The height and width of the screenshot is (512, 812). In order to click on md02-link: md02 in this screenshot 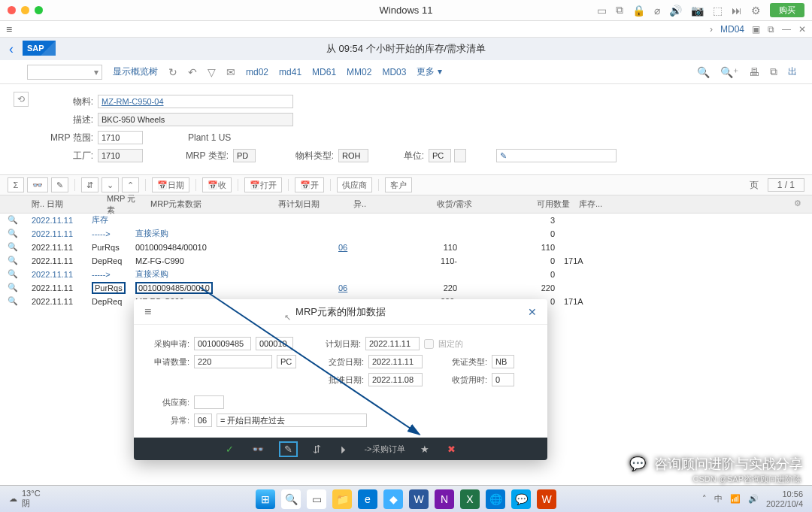, I will do `click(257, 72)`.